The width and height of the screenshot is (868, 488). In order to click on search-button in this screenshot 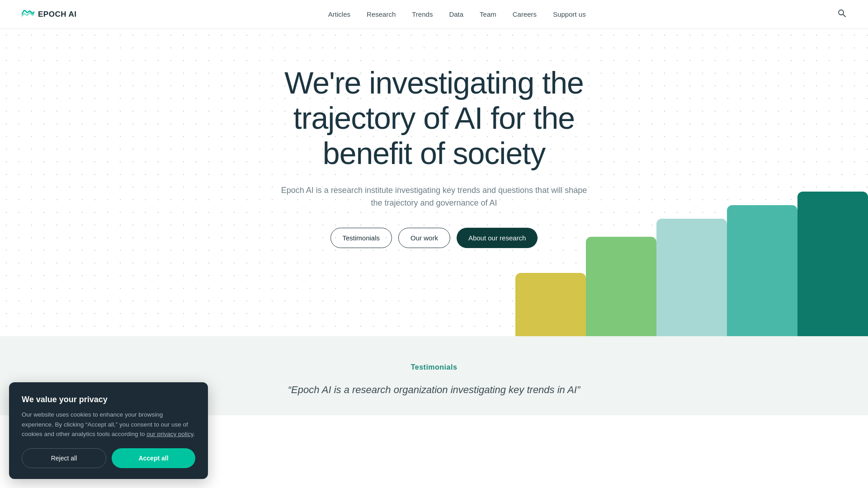, I will do `click(842, 14)`.